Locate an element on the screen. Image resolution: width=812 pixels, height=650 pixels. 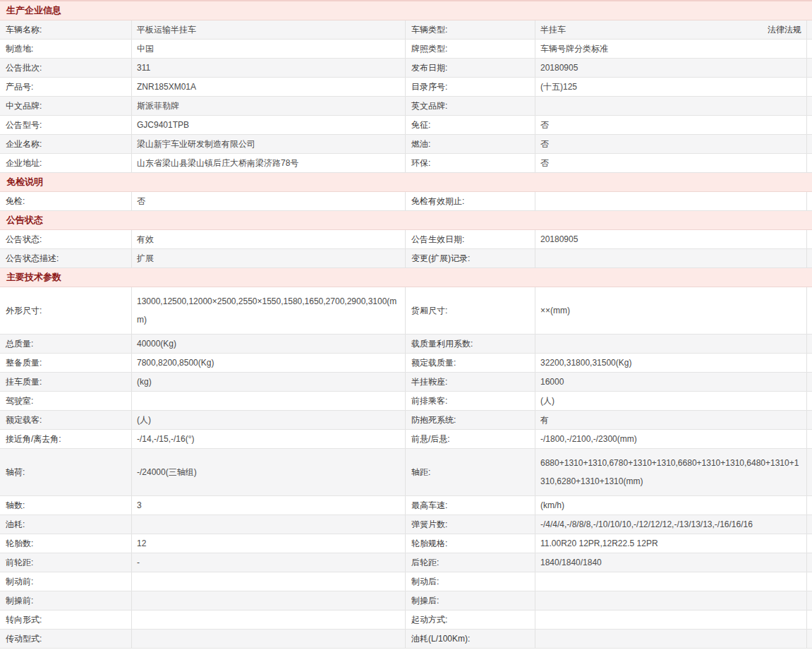
table-row: 接近角/离去角: -/14,-/15,-/16(°) 前悬/后悬: -/1800… is located at coordinates (406, 439).